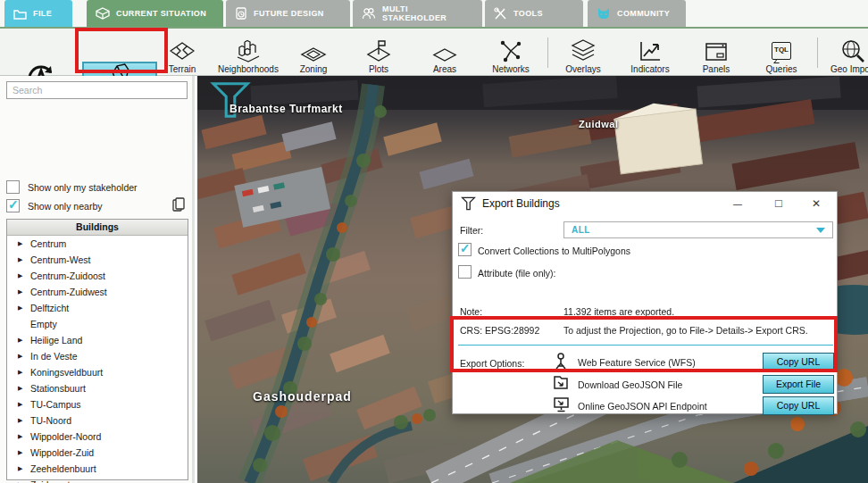 Image resolution: width=868 pixels, height=483 pixels. What do you see at coordinates (103, 13) in the screenshot?
I see `cube-icon` at bounding box center [103, 13].